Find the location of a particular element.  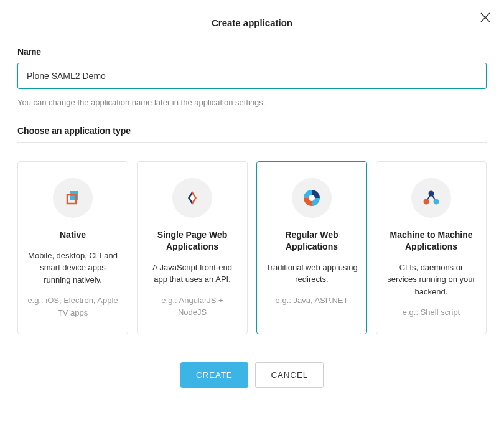

modal-title: Create application is located at coordinates (252, 22).